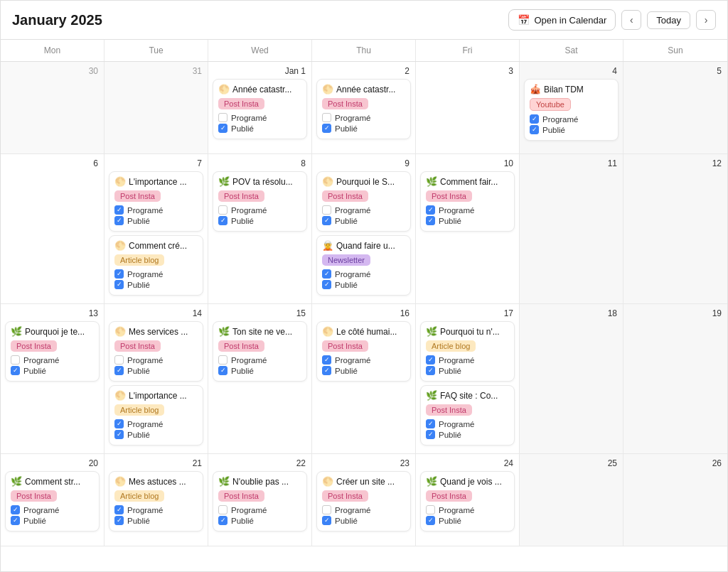 This screenshot has width=728, height=572. I want to click on event-title: 🌕Mes services ..., so click(156, 331).